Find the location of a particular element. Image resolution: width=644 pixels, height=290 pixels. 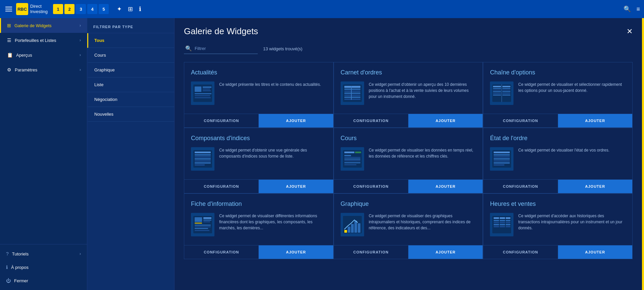

add-btn-cours: AJOUTER is located at coordinates (446, 186).